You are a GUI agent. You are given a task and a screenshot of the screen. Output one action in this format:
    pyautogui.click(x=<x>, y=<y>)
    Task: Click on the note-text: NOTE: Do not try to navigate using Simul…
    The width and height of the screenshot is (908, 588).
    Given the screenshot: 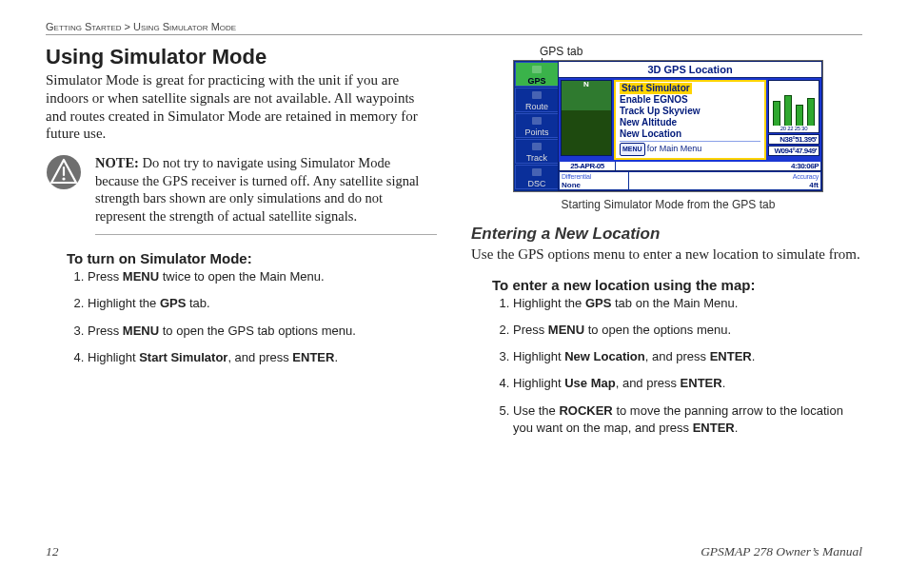 What is the action you would take?
    pyautogui.click(x=266, y=194)
    